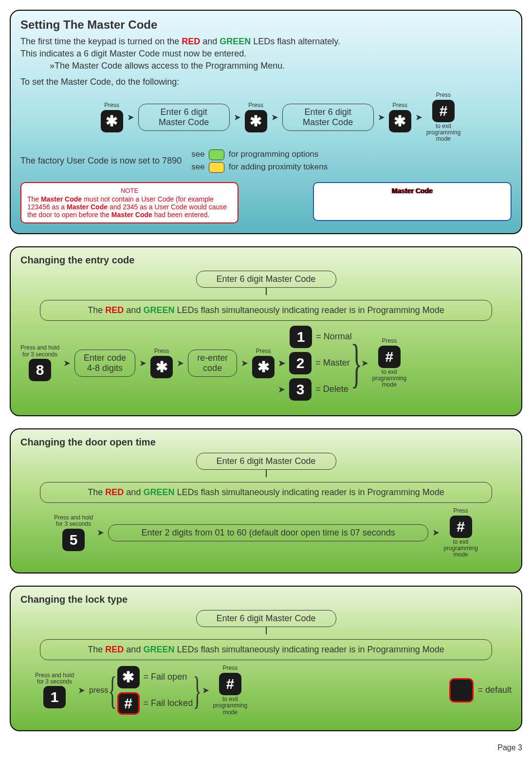 This screenshot has height=777, width=532. Describe the element at coordinates (129, 191) in the screenshot. I see `note-title: NOTE` at that location.